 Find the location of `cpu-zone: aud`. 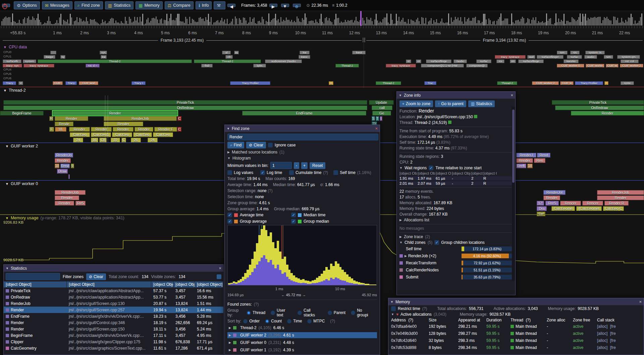

cpu-zone: aud is located at coordinates (531, 57).